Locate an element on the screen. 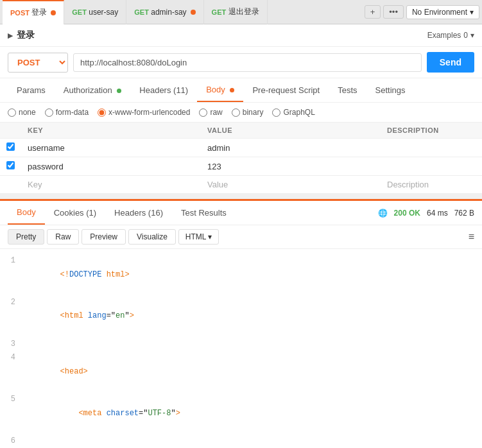 The height and width of the screenshot is (448, 482). key-cell-empty: Key is located at coordinates (111, 185).